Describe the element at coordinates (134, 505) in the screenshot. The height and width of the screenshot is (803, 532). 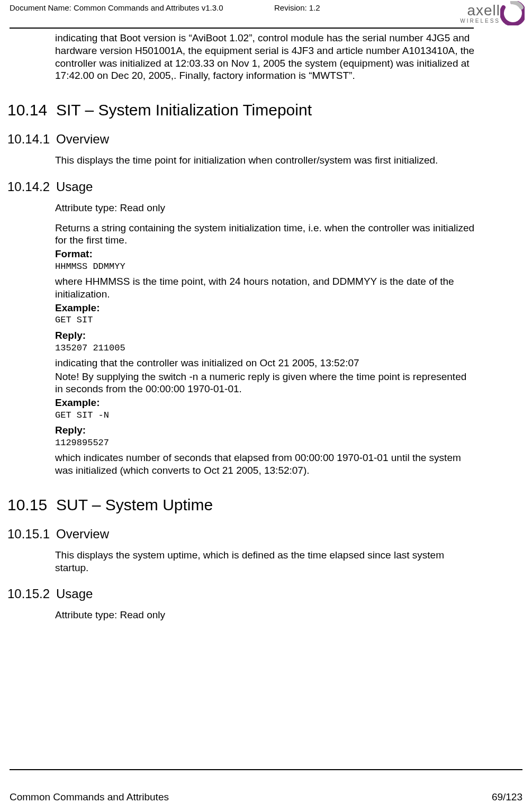
I see `section-title: SUT – System Uptime` at that location.